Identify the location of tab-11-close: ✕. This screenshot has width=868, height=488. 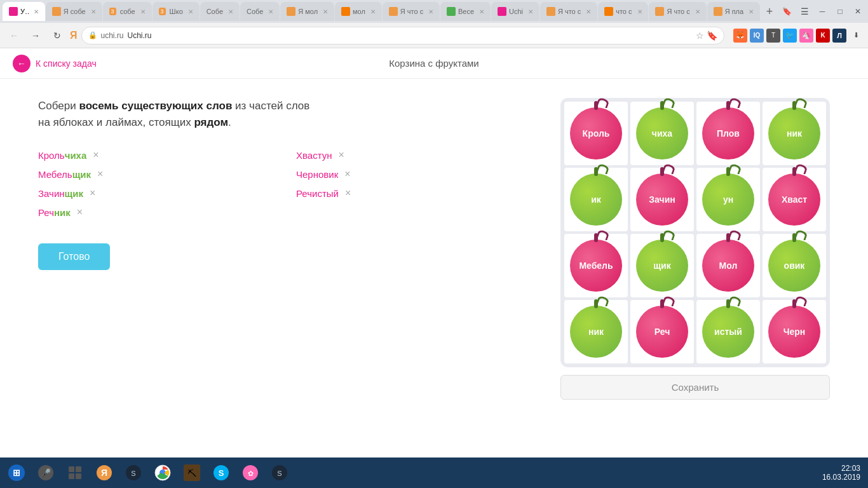
(531, 11).